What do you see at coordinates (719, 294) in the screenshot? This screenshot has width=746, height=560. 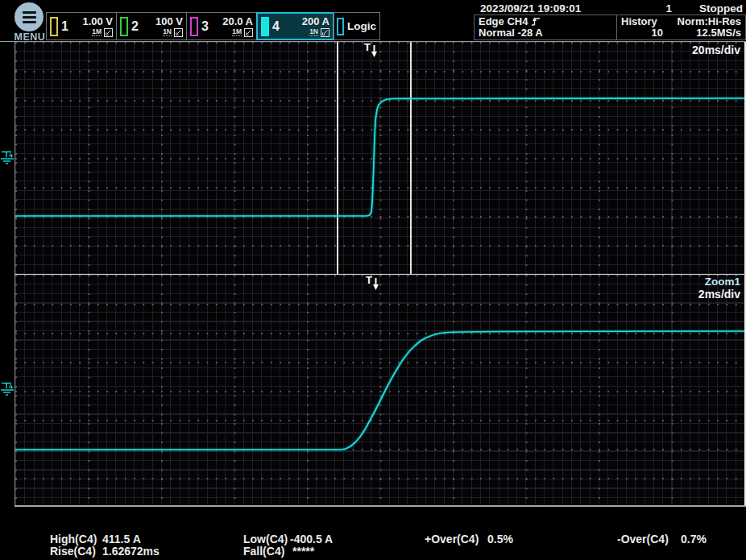 I see `zoom-timebase: 2ms/div` at bounding box center [719, 294].